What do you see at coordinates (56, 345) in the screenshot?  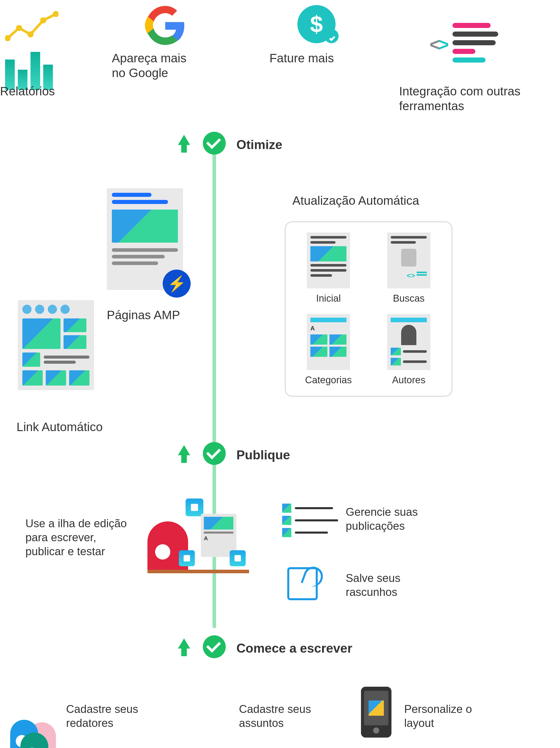 I see `link-gallery-icon` at bounding box center [56, 345].